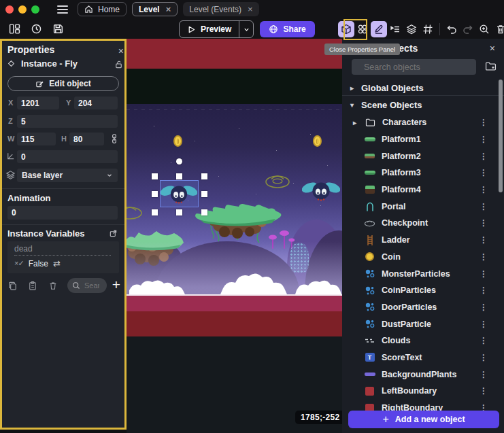 This screenshot has width=504, height=433. What do you see at coordinates (37, 139) in the screenshot?
I see `width-field` at bounding box center [37, 139].